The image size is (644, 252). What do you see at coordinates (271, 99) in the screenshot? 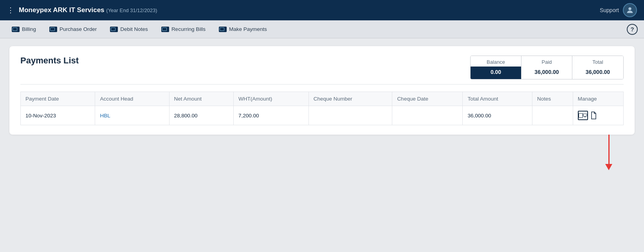
I see `col-wht-amount: WHT(Amount)` at bounding box center [271, 99].